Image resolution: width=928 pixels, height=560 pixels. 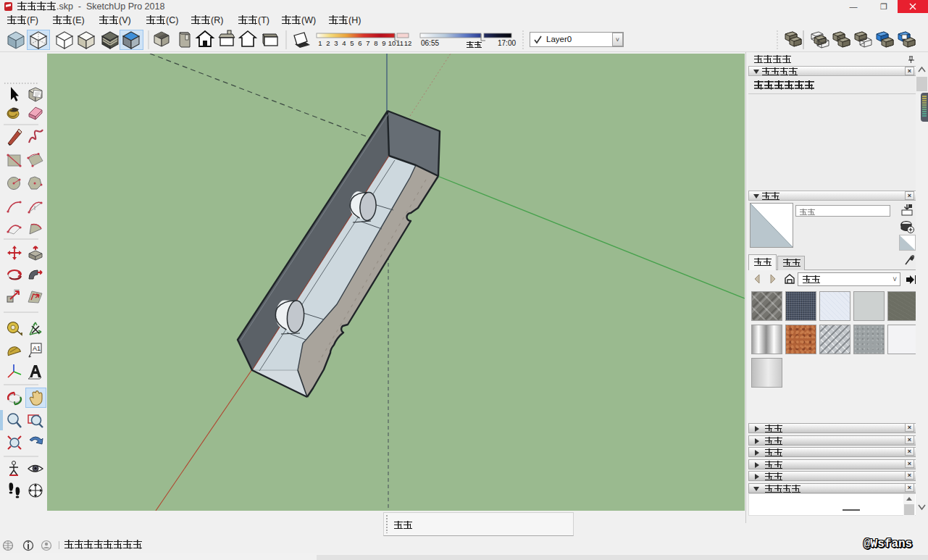 I want to click on svg-text: 3, so click(x=336, y=43).